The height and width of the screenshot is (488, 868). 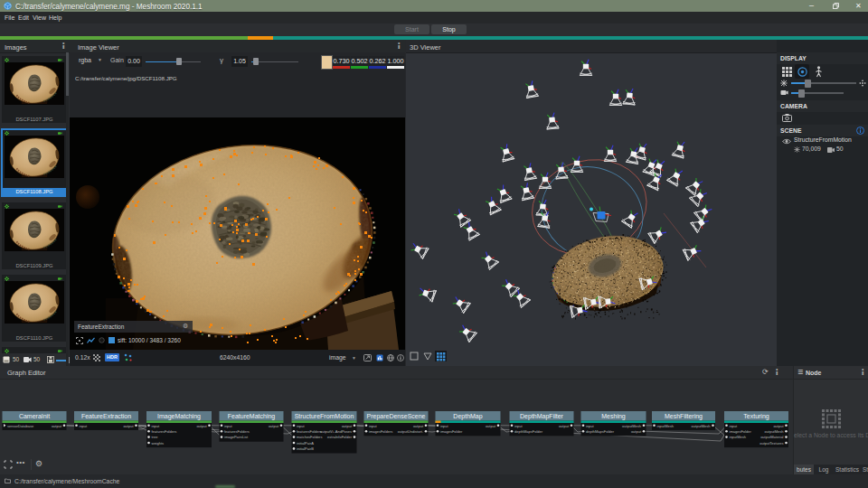 I want to click on svg-text: outputVi..AndPoses, so click(x=336, y=432).